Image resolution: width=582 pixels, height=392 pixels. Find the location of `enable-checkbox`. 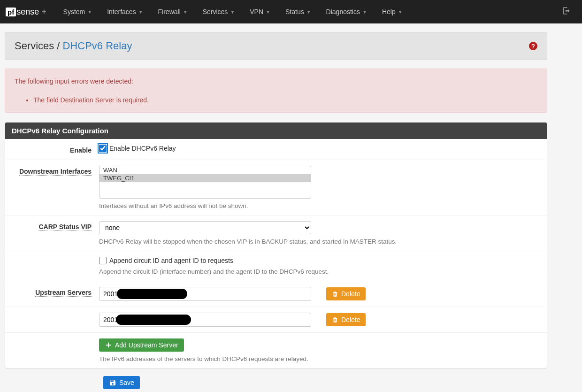

enable-checkbox is located at coordinates (103, 148).